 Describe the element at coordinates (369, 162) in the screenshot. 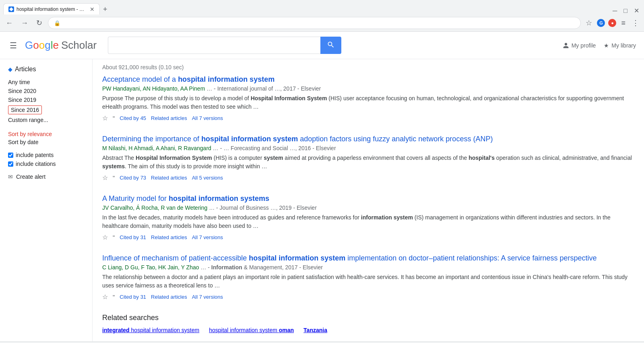

I see `result-snippet-2: Abstract The Hospital Information System…` at that location.